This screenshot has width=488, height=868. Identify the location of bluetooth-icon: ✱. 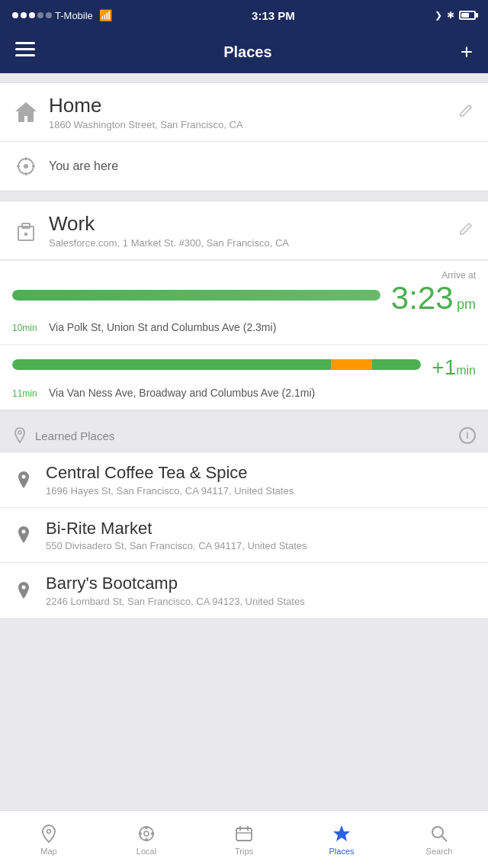
(451, 15).